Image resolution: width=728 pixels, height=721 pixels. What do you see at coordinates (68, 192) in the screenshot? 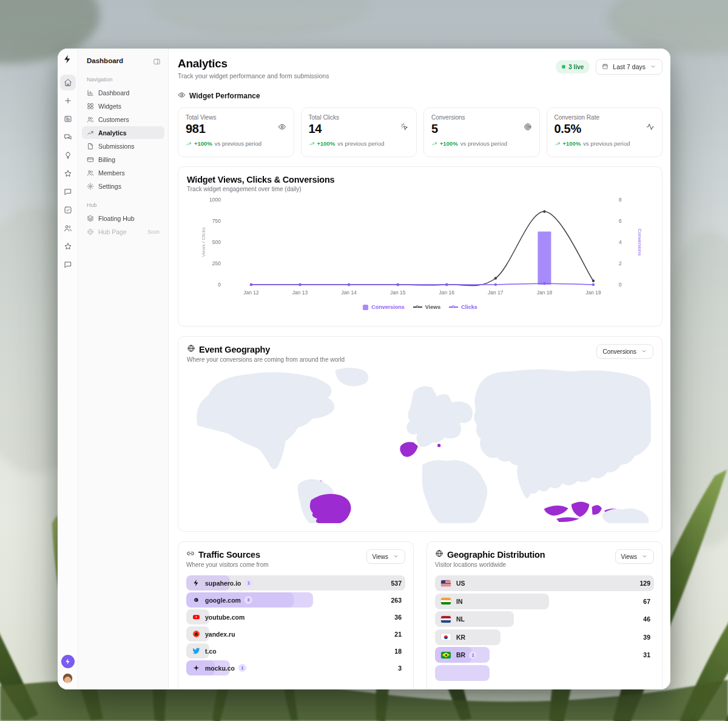
I see `rail-item-feedback` at bounding box center [68, 192].